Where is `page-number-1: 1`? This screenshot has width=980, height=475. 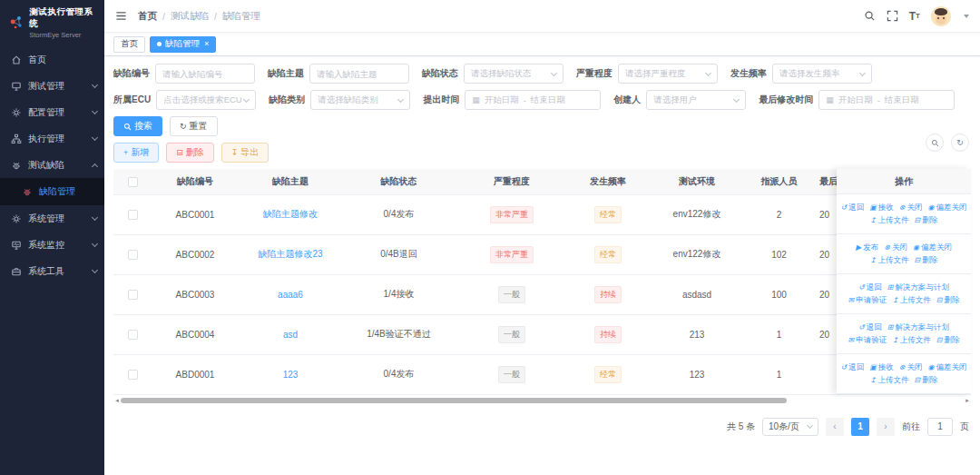 page-number-1: 1 is located at coordinates (860, 427).